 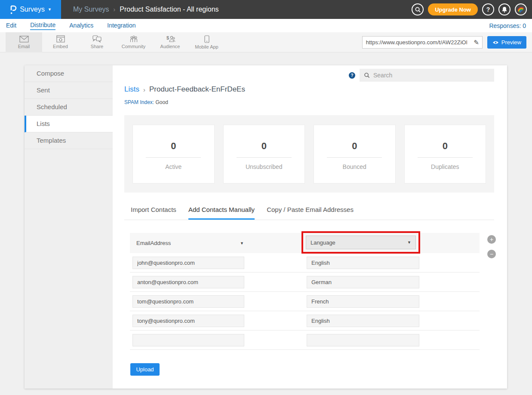 I want to click on page-title: Product Satisfaction - All regions, so click(x=169, y=9).